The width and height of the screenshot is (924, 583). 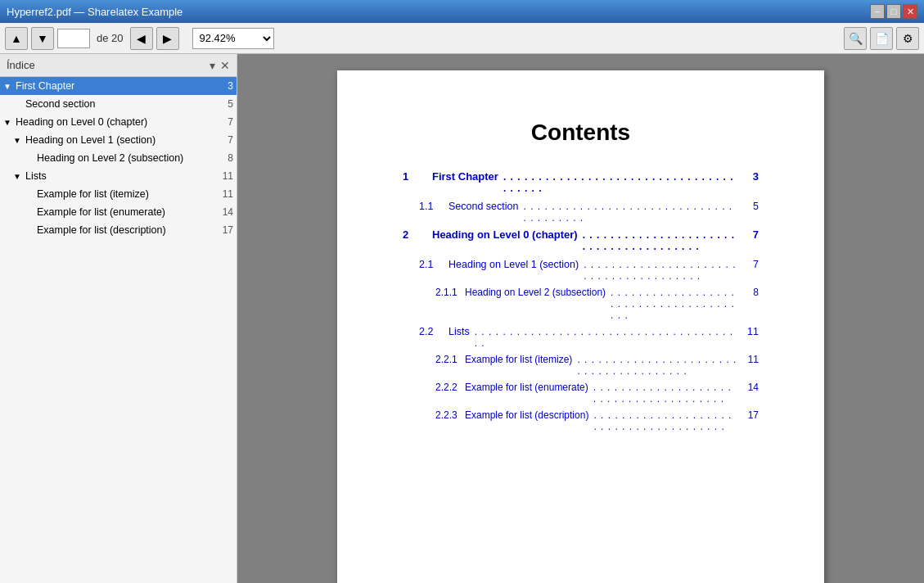 I want to click on toc-entry: 2.2.3Example for list (description) . . …, so click(x=581, y=421).